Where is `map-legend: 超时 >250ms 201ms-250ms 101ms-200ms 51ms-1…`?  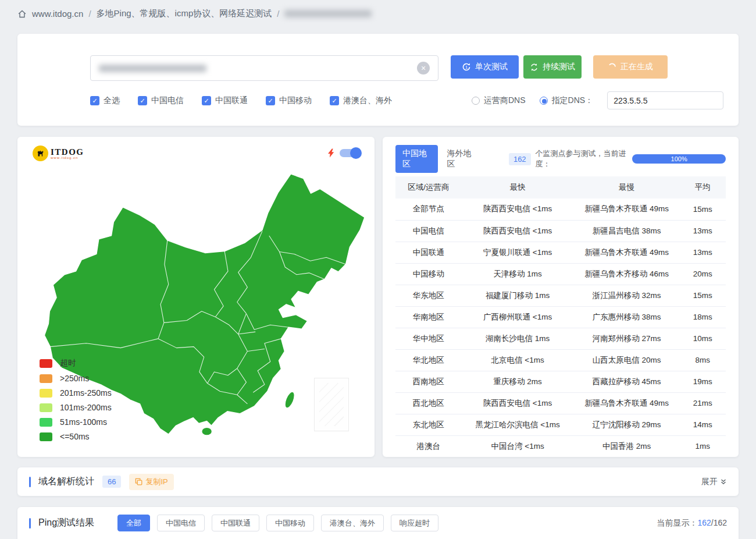 map-legend: 超时 >250ms 201ms-250ms 101ms-200ms 51ms-1… is located at coordinates (76, 402).